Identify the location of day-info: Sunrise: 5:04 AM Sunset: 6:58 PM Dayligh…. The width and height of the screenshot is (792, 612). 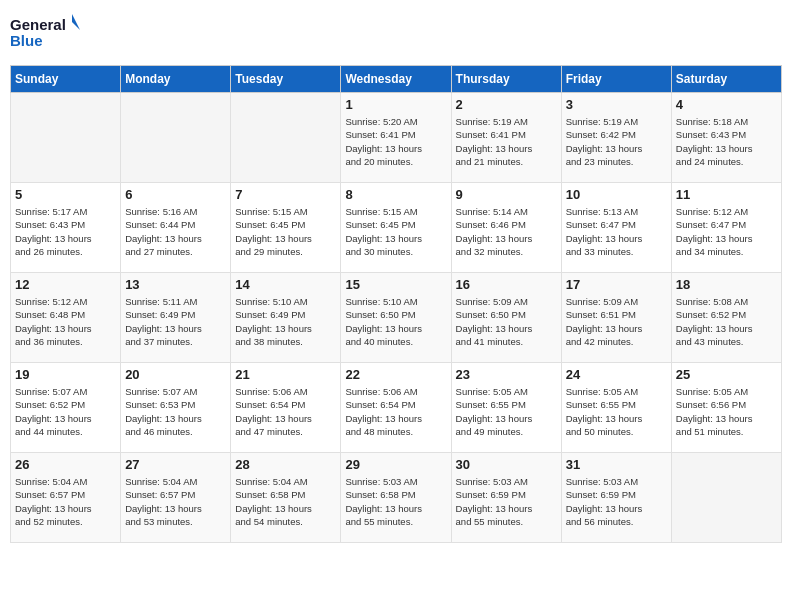
(286, 502).